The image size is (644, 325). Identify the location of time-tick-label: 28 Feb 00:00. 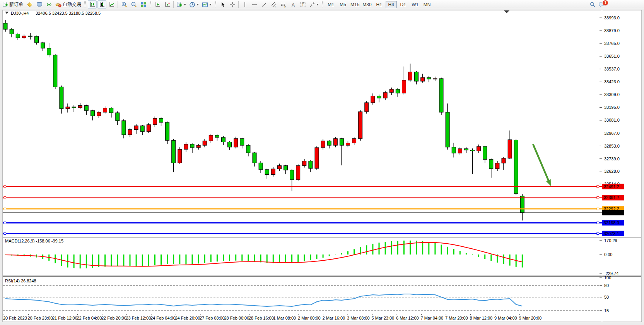
(237, 318).